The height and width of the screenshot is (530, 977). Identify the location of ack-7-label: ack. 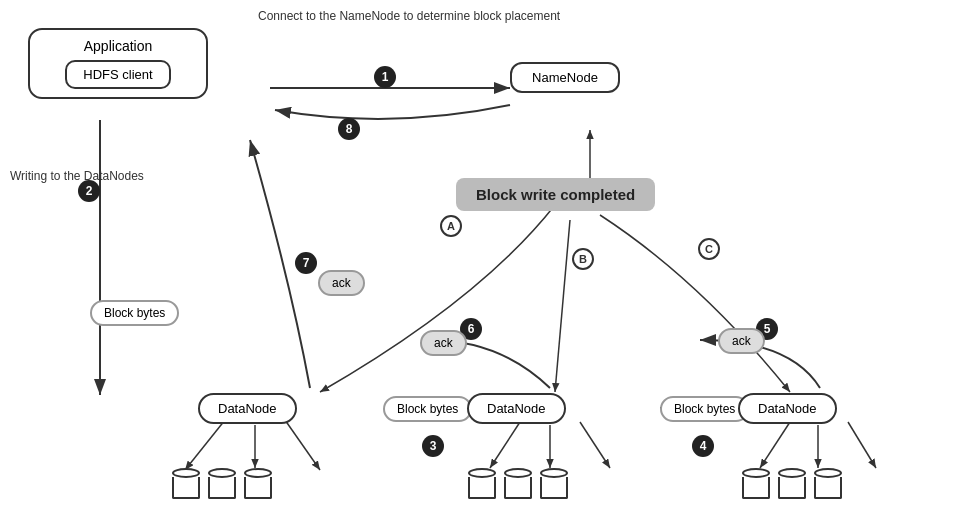
(342, 283).